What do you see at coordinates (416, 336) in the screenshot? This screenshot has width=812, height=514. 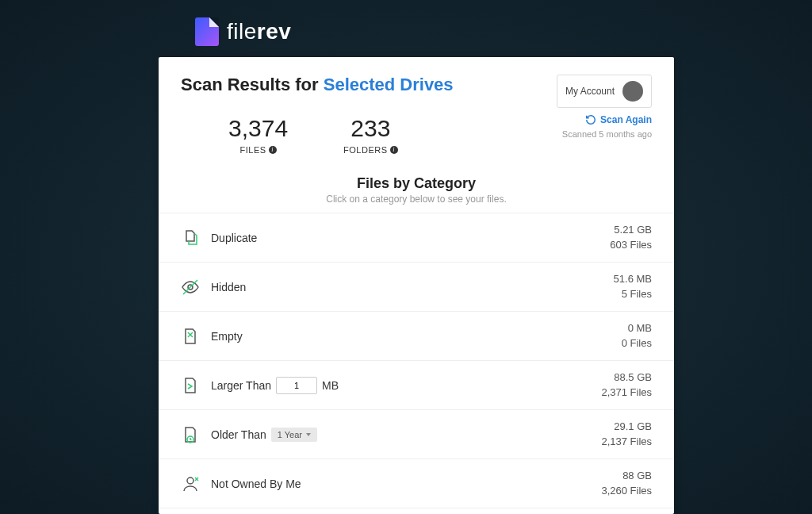 I see `category-label: Empty` at bounding box center [416, 336].